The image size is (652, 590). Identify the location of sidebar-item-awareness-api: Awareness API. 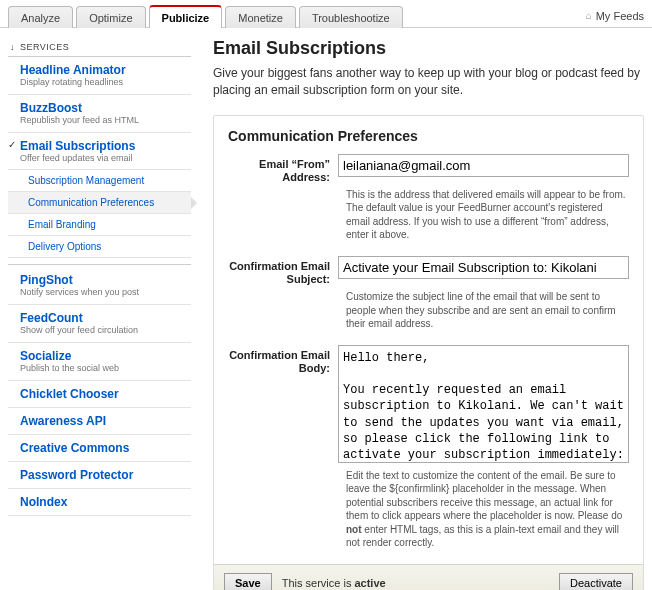
(100, 422).